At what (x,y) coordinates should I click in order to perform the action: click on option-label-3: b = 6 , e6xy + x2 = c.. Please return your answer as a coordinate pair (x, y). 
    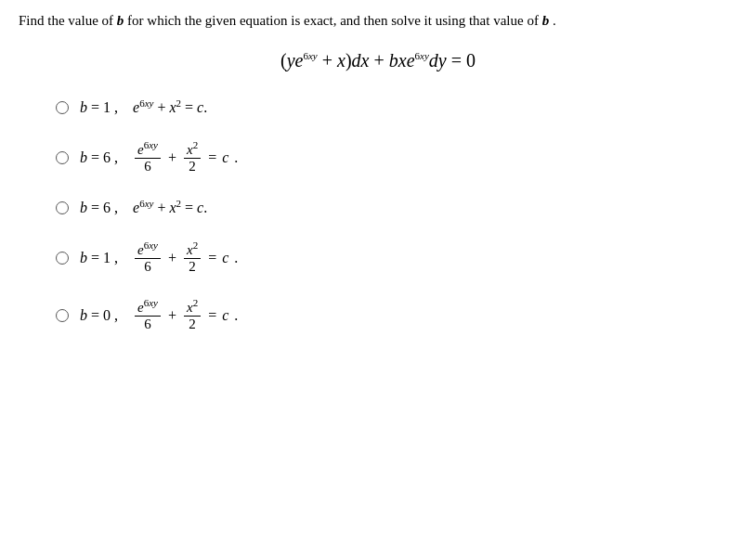
    Looking at the image, I should click on (143, 208).